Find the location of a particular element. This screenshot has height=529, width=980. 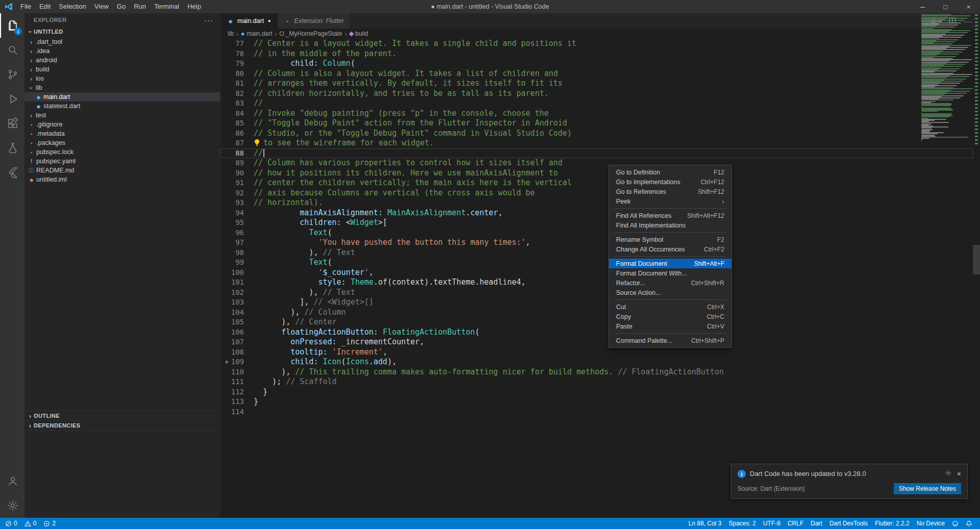

tree-item--packages: .packages is located at coordinates (122, 143).